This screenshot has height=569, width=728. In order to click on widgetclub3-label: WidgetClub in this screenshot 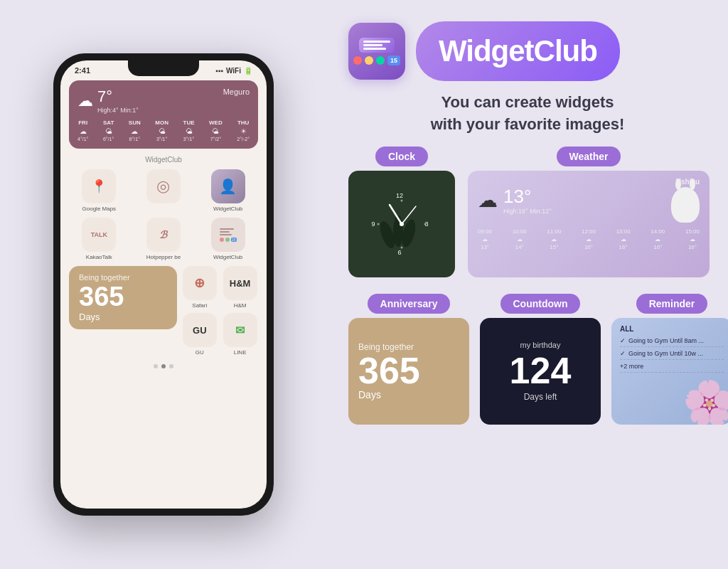, I will do `click(228, 257)`.